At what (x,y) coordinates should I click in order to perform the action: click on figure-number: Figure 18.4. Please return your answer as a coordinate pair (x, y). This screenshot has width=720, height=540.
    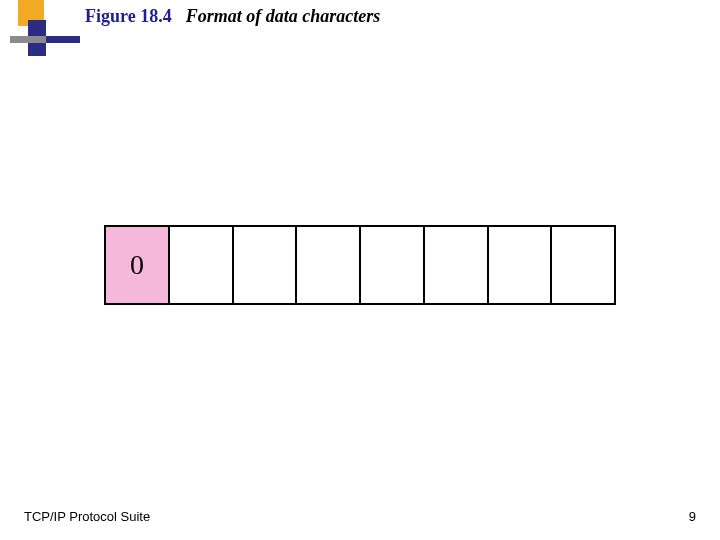
    Looking at the image, I should click on (128, 16).